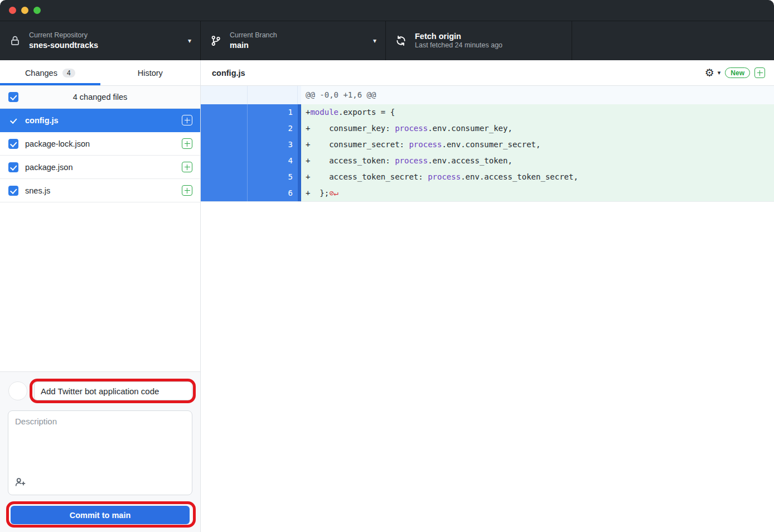 This screenshot has height=532, width=774. What do you see at coordinates (479, 41) in the screenshot?
I see `fetch-origin-button: Fetch origin Last fetched 24 minutes ago` at bounding box center [479, 41].